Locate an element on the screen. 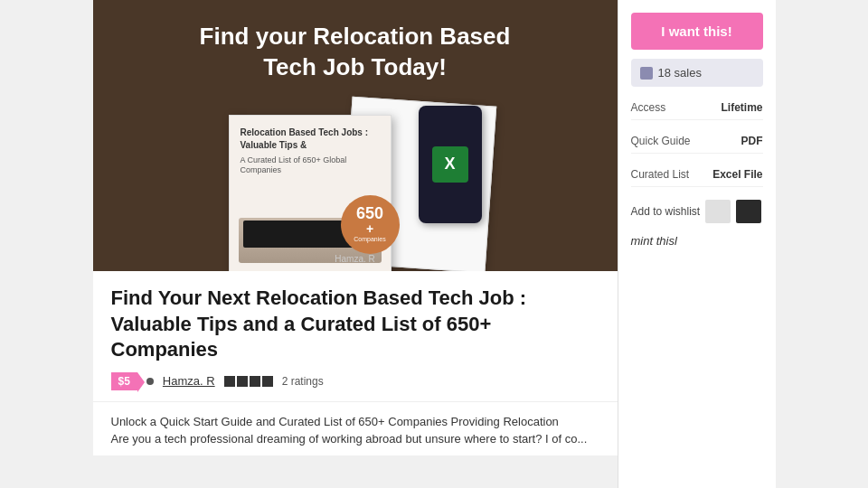 This screenshot has width=868, height=488. curated-list-label: Curated List is located at coordinates (660, 174).